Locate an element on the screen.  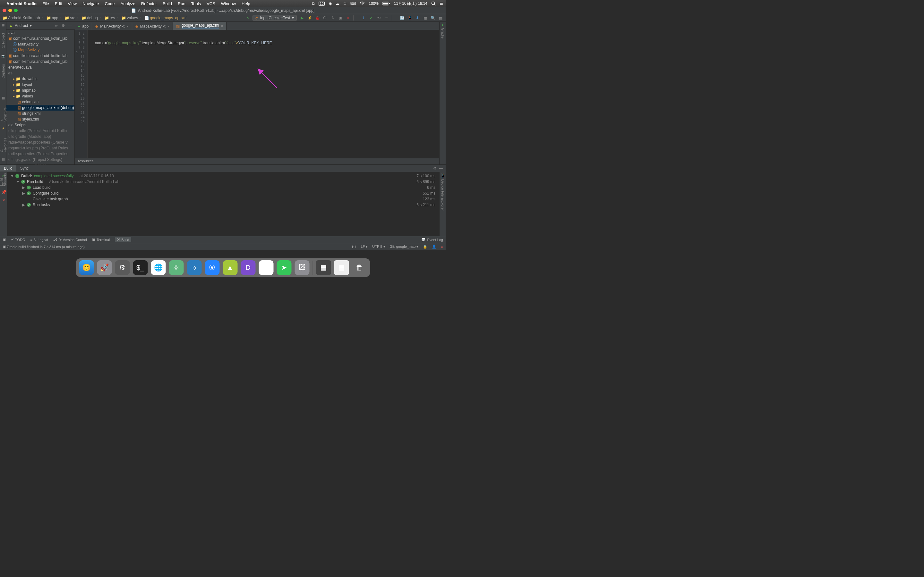
right-strip-device: Device File Explorer is located at coordinates (443, 195).